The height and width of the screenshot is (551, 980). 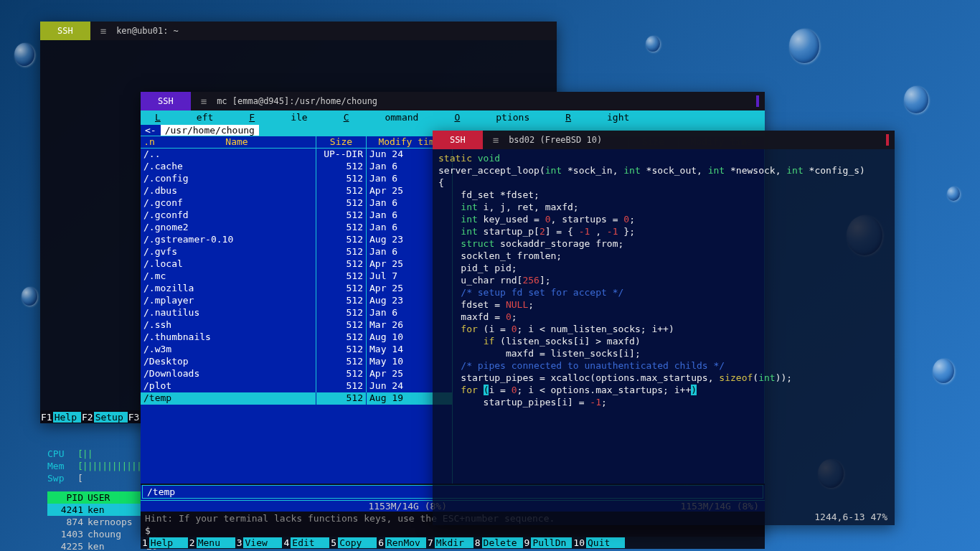 I want to click on fkey-renmov: 6RenMov, so click(x=402, y=542).